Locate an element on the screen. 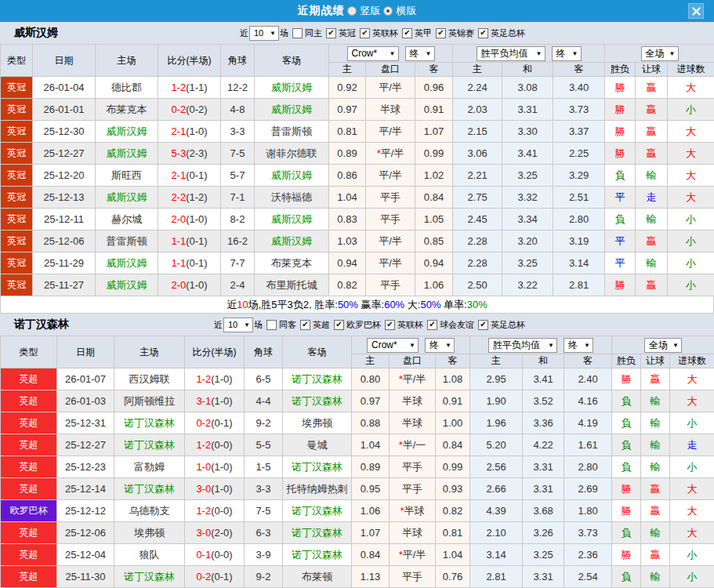 Image resolution: width=714 pixels, height=588 pixels. euro-home-odds: 2.66 is located at coordinates (497, 489).